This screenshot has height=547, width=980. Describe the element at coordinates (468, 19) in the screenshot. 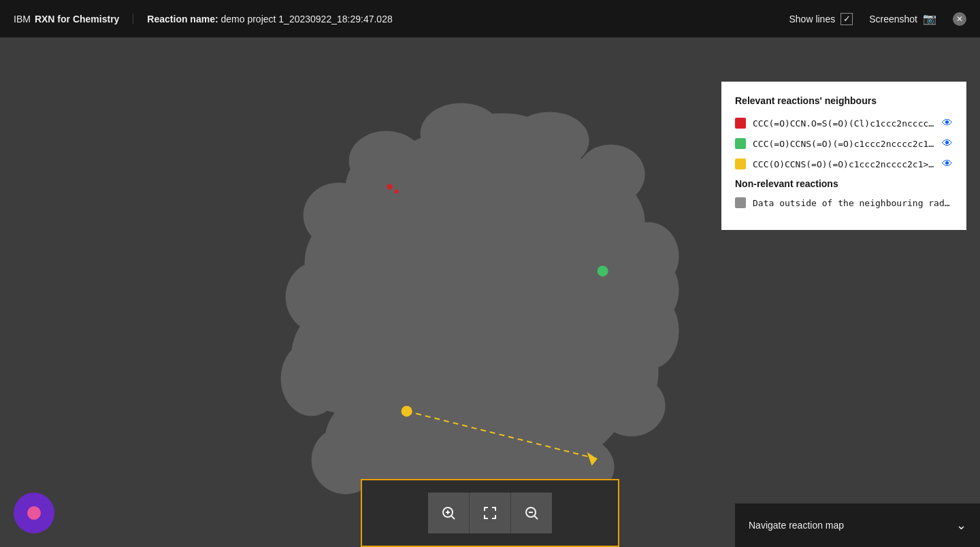

I see `reaction-name-label: Reaction name: demo project 1_20230922_1…` at that location.